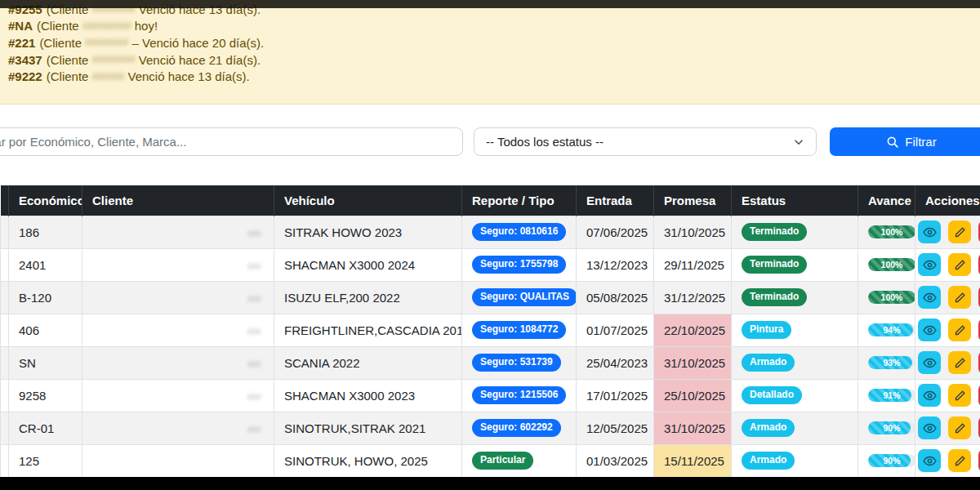 This screenshot has height=490, width=980. I want to click on top-crop-bar, so click(490, 4).